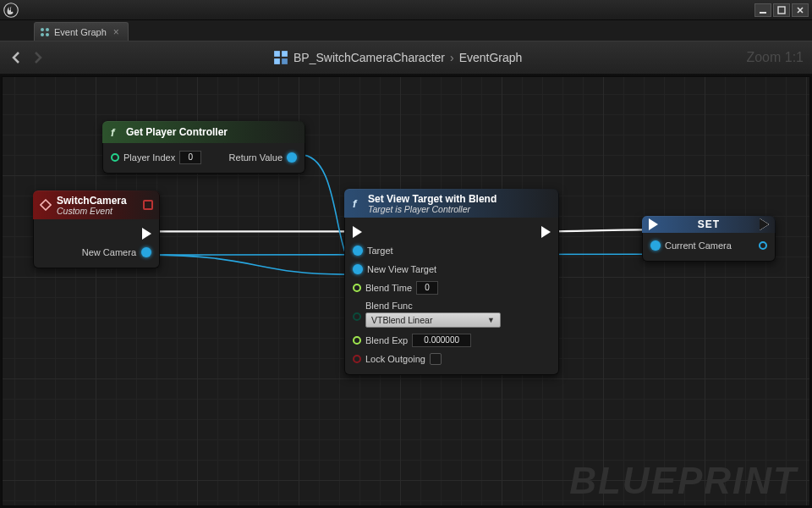 The width and height of the screenshot is (812, 508). I want to click on window-maximize-button, so click(782, 10).